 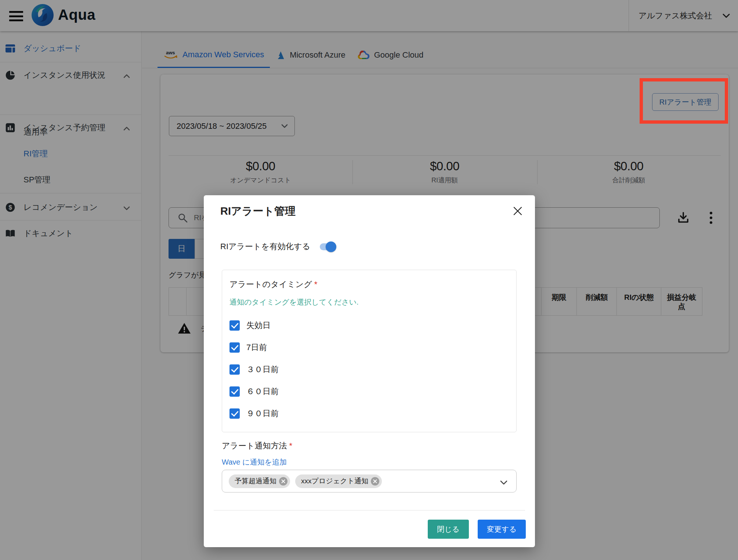 I want to click on dialog-title: RIアラート管理, so click(x=258, y=211).